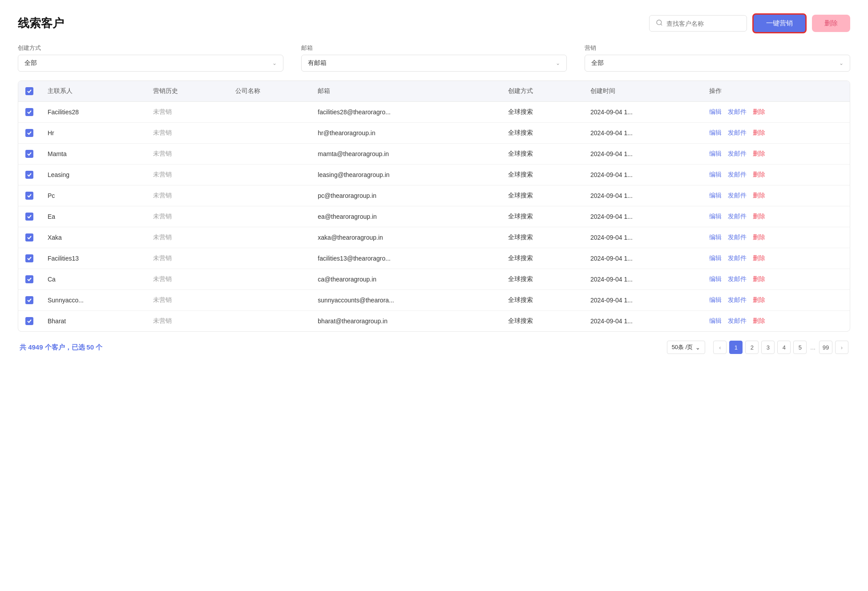  What do you see at coordinates (434, 175) in the screenshot?
I see `table-row: Leasing 未营销 leasing@thearoragroup.in 全球搜…` at bounding box center [434, 175].